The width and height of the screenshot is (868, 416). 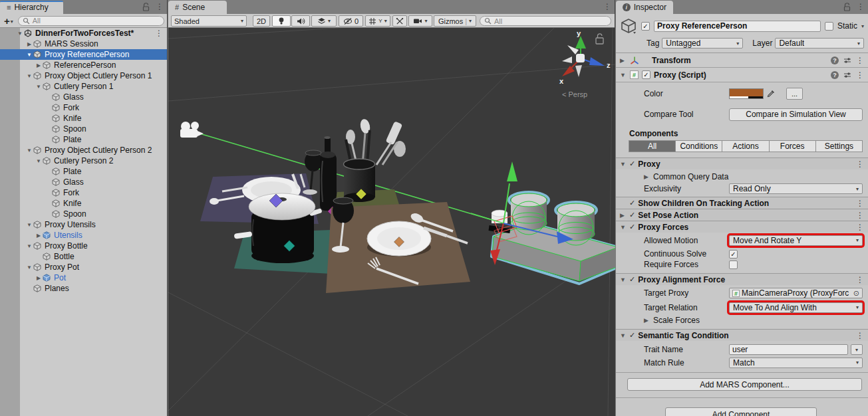 I want to click on match-rule-dropdown: Match ▾, so click(x=796, y=363).